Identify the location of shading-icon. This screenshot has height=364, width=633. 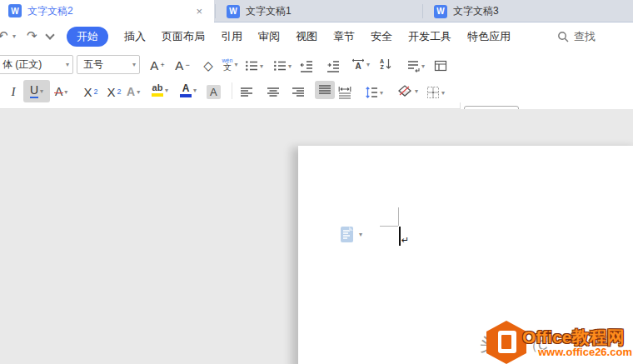
(405, 91).